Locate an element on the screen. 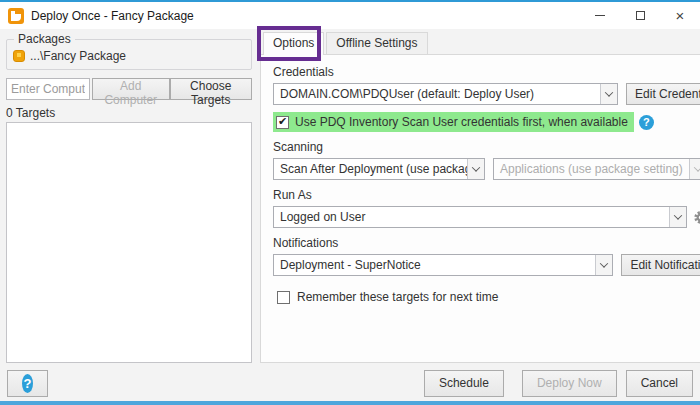 The image size is (700, 405). scan-profile-selected-value: Applications (use package setting) is located at coordinates (592, 169).